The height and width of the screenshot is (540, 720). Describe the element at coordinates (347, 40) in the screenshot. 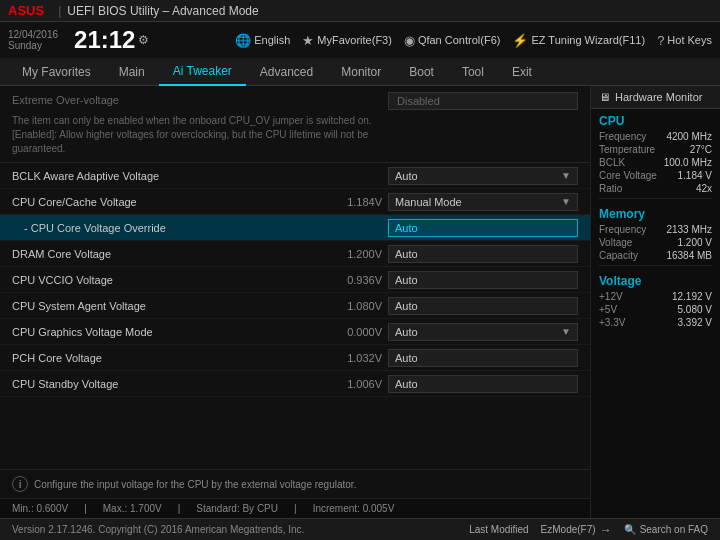

I see `myfavorites-button: ★ MyFavorite(F3)` at that location.